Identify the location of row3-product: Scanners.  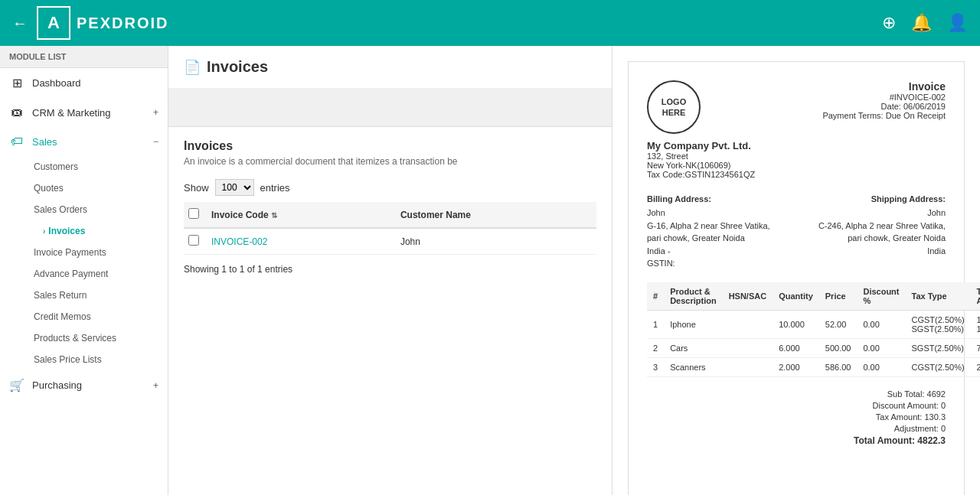
(694, 367).